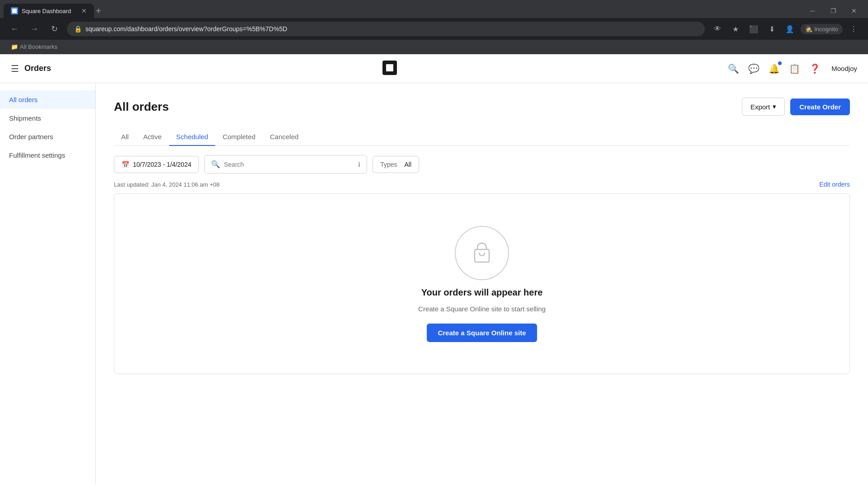 The width and height of the screenshot is (868, 488). What do you see at coordinates (854, 29) in the screenshot?
I see `menu-icon: ⋮` at bounding box center [854, 29].